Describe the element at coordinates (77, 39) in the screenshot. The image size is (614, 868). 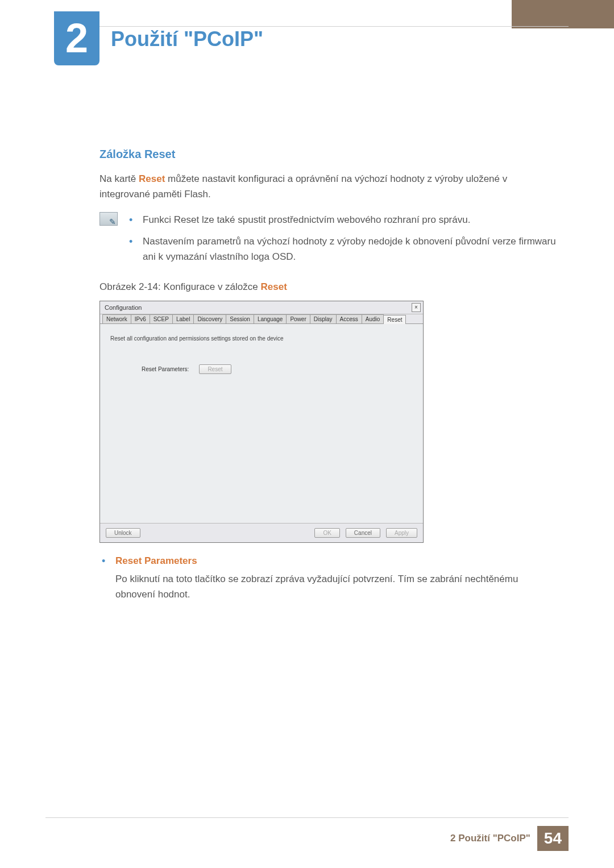
I see `chapter-number-badge: 2` at that location.